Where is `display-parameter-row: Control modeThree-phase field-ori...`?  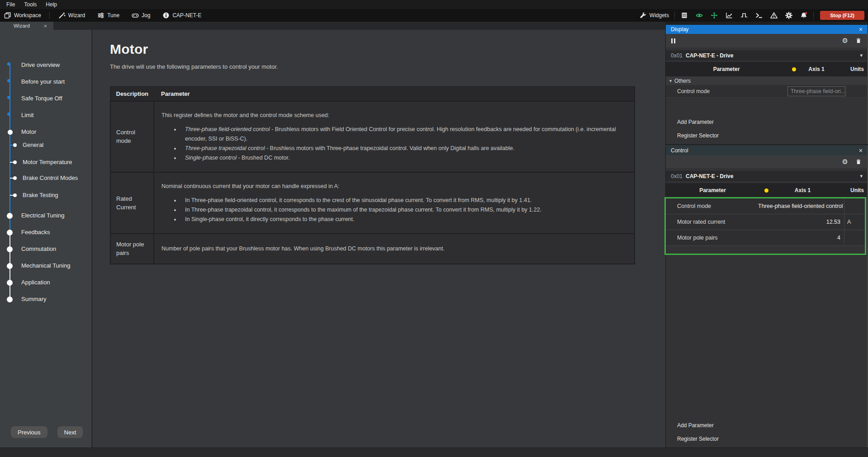
display-parameter-row: Control modeThree-phase field-ori... is located at coordinates (766, 91).